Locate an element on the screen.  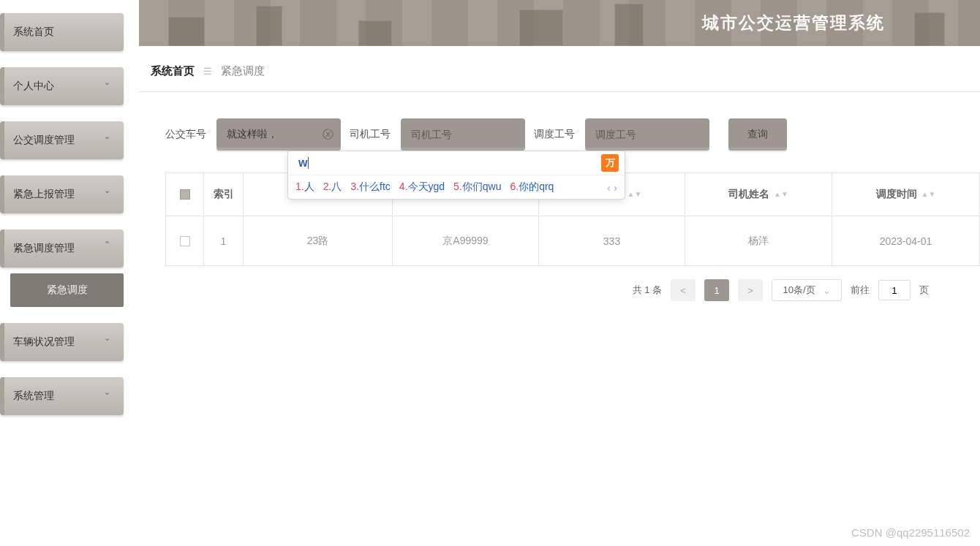
ime-panel: w 万 1.人 2.八 3.什么ftc 4.今天ygd 5.你们qwu 6.你的… is located at coordinates (456, 175).